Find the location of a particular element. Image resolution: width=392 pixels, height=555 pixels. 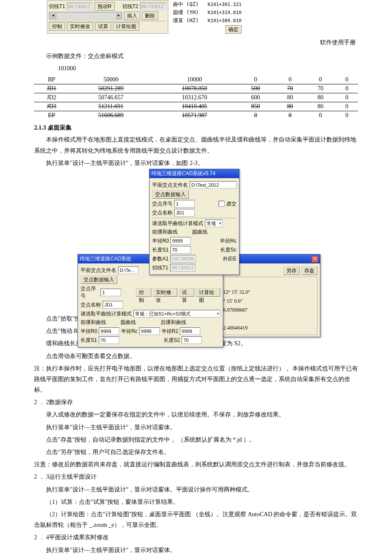

p23b: （1）试算：点击"试算"按钮，窗体显示计算结果。 is located at coordinates (196, 502).